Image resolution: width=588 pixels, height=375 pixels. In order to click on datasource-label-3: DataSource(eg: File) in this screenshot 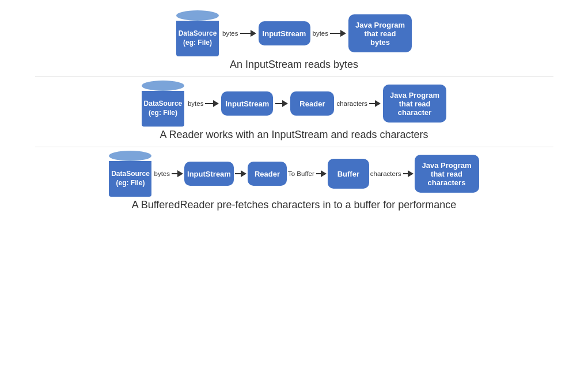, I will do `click(130, 178)`.